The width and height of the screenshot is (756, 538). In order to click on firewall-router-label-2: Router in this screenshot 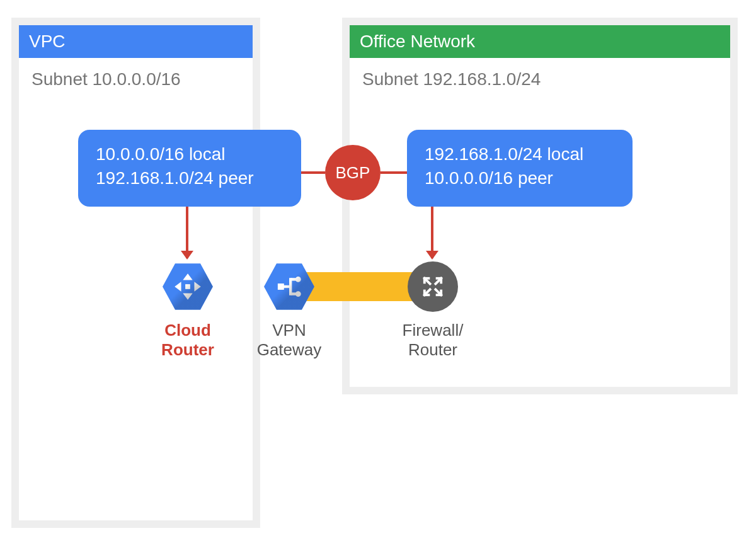, I will do `click(433, 350)`.